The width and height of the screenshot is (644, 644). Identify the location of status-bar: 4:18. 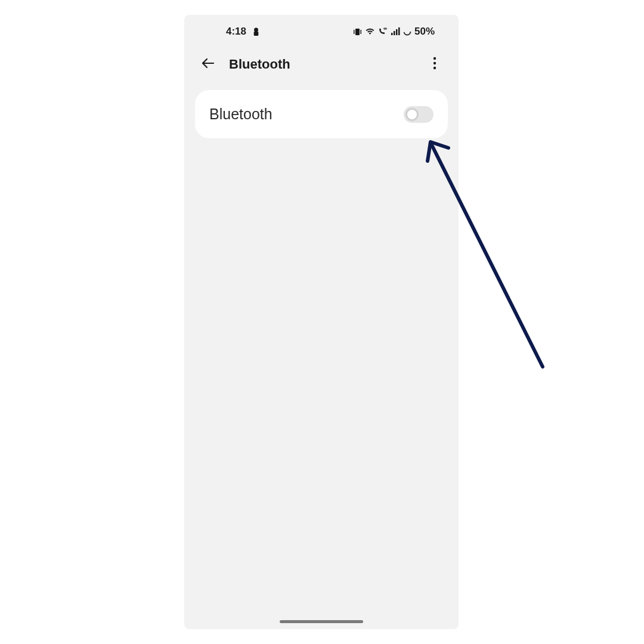
(321, 30).